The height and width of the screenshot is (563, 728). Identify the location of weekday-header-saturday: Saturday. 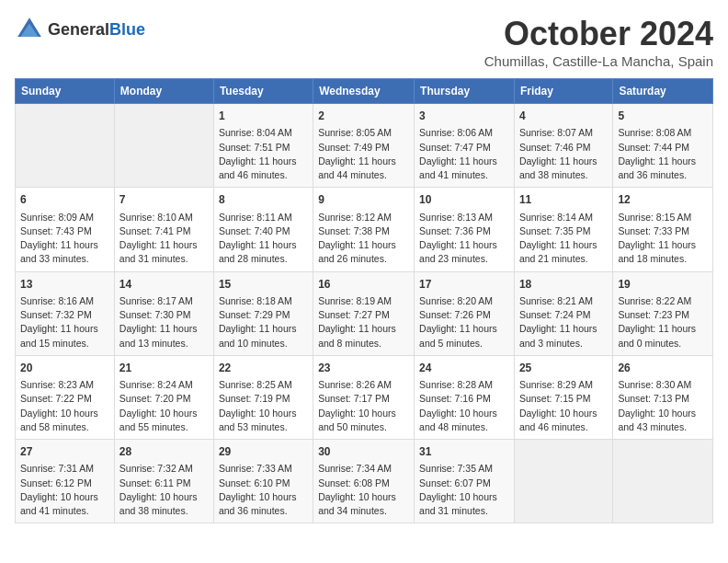
(664, 92).